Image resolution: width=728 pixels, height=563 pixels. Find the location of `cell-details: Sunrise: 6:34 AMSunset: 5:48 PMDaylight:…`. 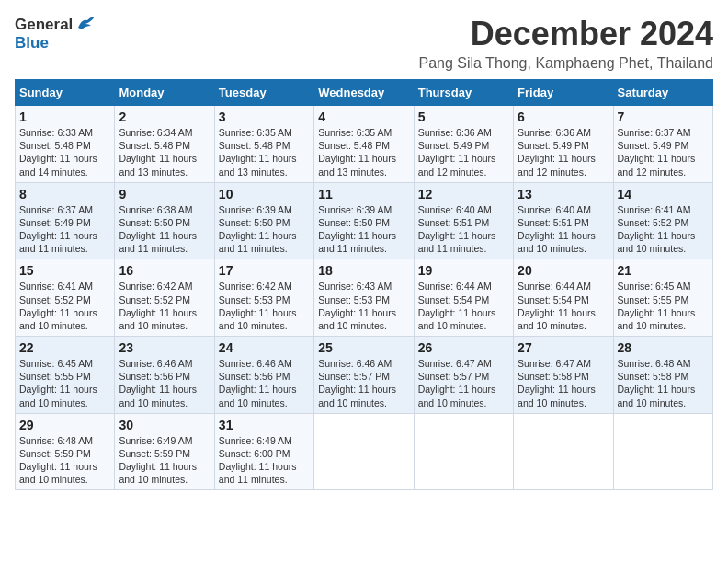

cell-details: Sunrise: 6:34 AMSunset: 5:48 PMDaylight:… is located at coordinates (164, 153).